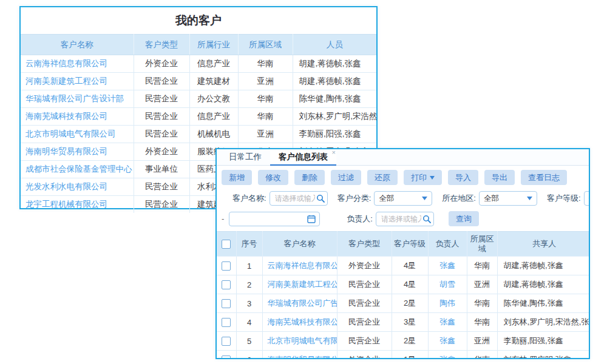  I want to click on button-label: 删除, so click(310, 177).